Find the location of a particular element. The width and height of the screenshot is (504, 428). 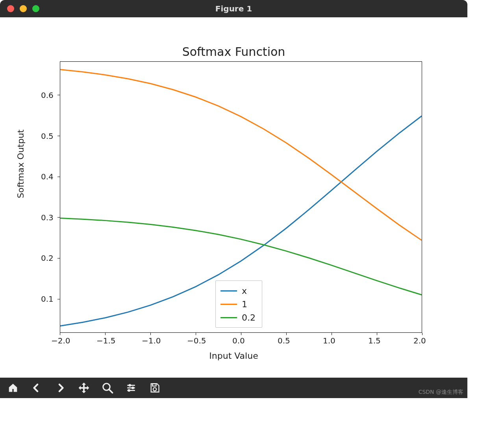

y-axis-label: Softmax Output is located at coordinates (20, 164).